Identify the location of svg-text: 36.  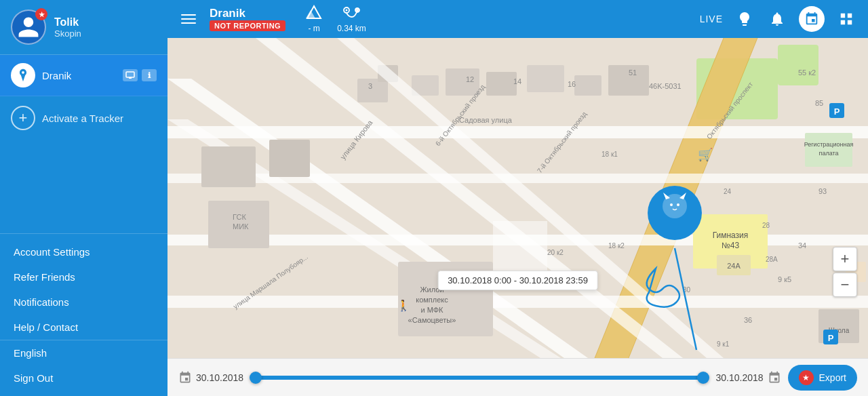
(748, 320).